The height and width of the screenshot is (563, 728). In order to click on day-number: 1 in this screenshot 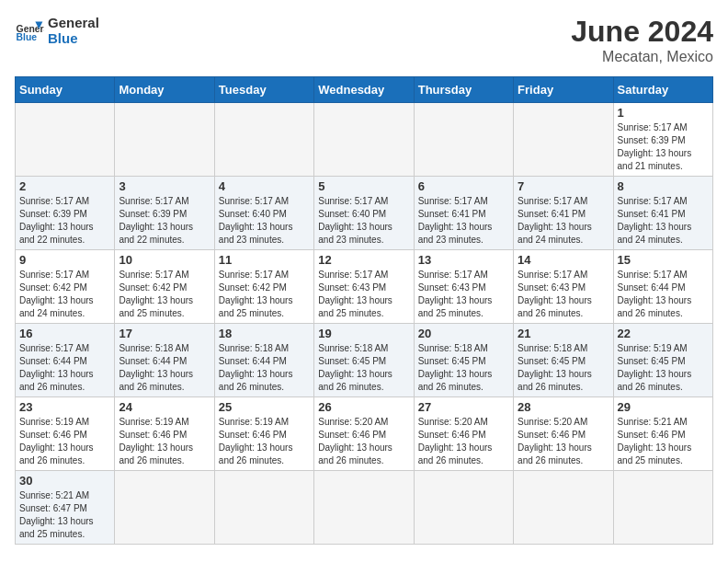, I will do `click(664, 112)`.